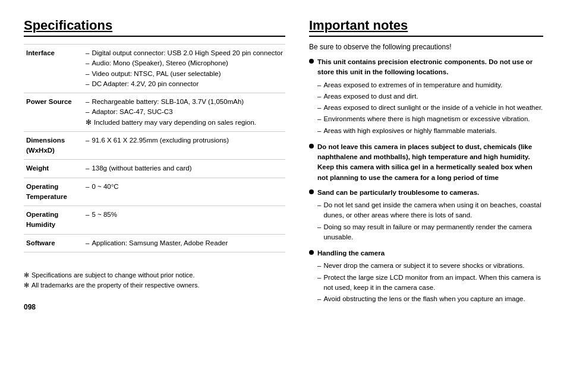  Describe the element at coordinates (160, 140) in the screenshot. I see `spec-item-text: 91.6 X 61 X 22.95mm (excluding protrusio…` at that location.